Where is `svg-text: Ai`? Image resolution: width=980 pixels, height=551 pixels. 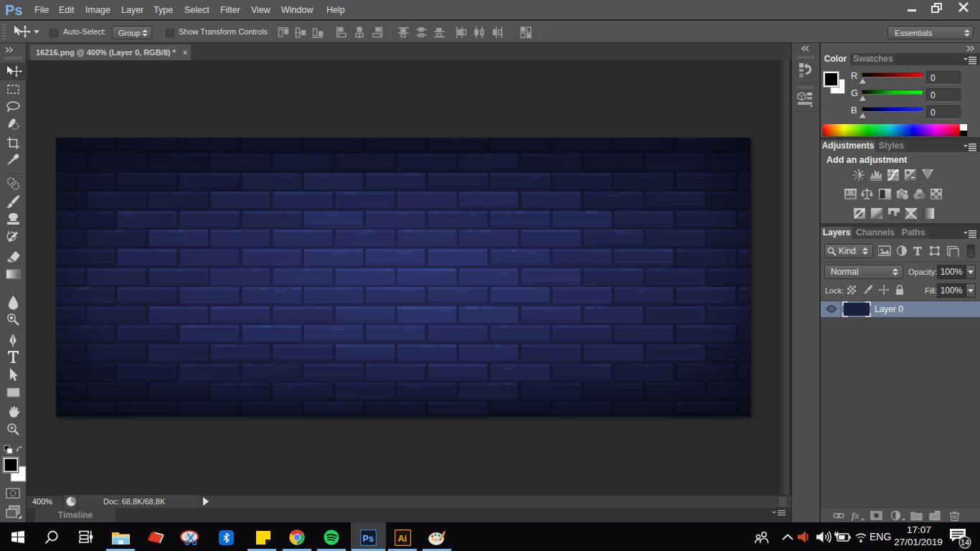
svg-text: Ai is located at coordinates (403, 539).